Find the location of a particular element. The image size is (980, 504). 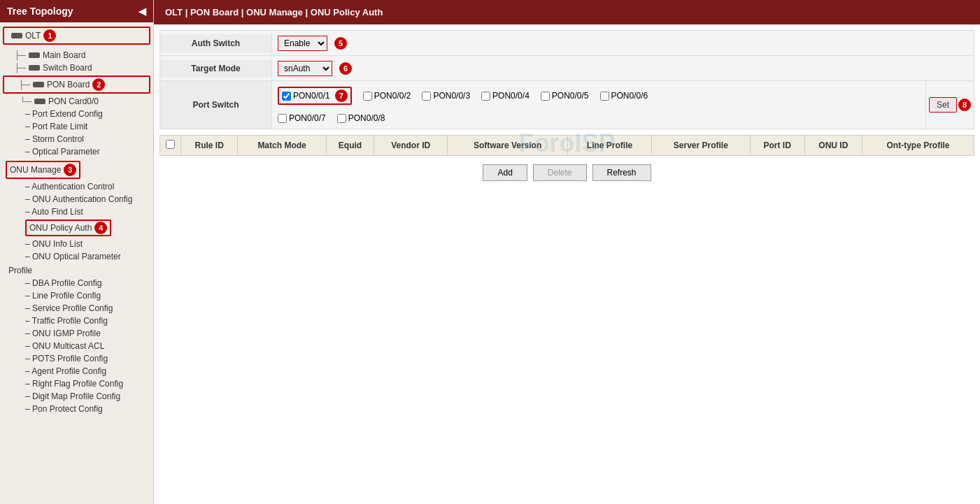

link-storm-control: Storm Control is located at coordinates (77, 139).